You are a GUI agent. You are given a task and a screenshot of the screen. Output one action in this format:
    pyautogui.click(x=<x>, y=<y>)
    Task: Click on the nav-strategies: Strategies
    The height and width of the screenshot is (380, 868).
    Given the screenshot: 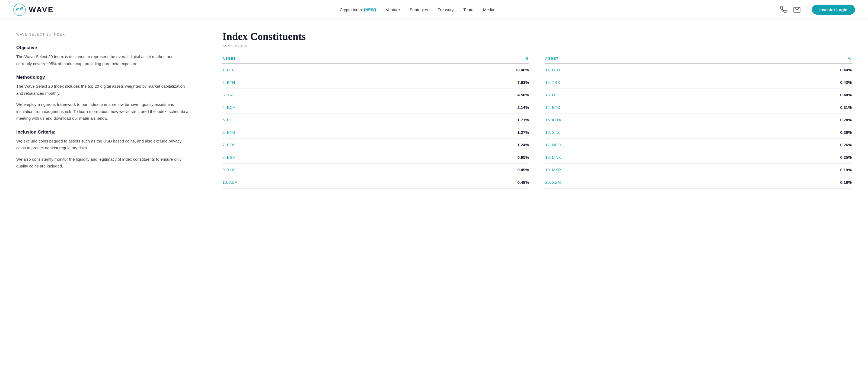 What is the action you would take?
    pyautogui.click(x=419, y=9)
    